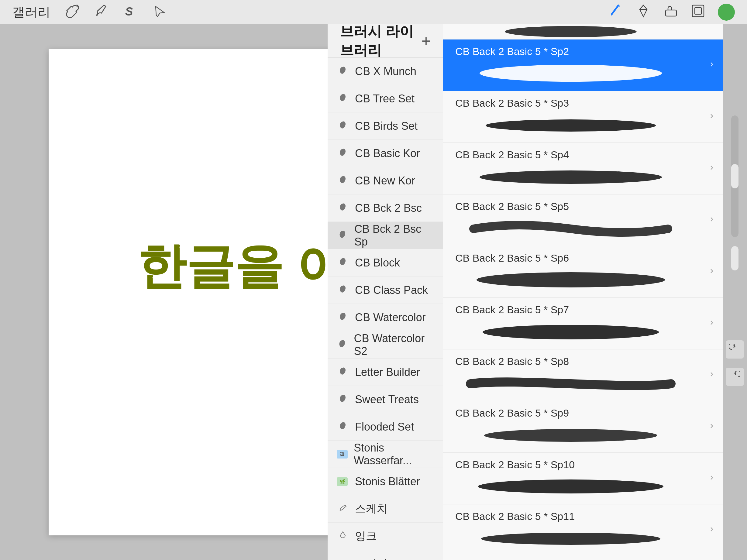  What do you see at coordinates (583, 155) in the screenshot?
I see `brush-item-name-sp3: CB Back 2 Basic 5 * Sp4` at bounding box center [583, 155].